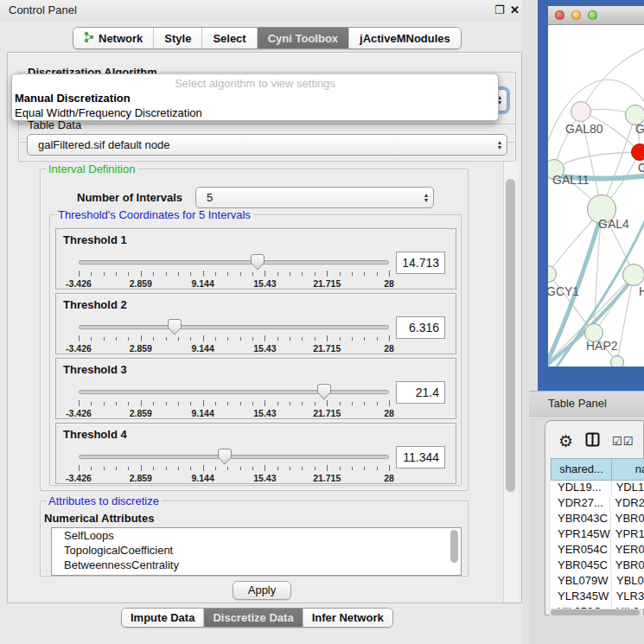 The height and width of the screenshot is (644, 644). Describe the element at coordinates (560, 16) in the screenshot. I see `close-traffic-light-icon` at that location.